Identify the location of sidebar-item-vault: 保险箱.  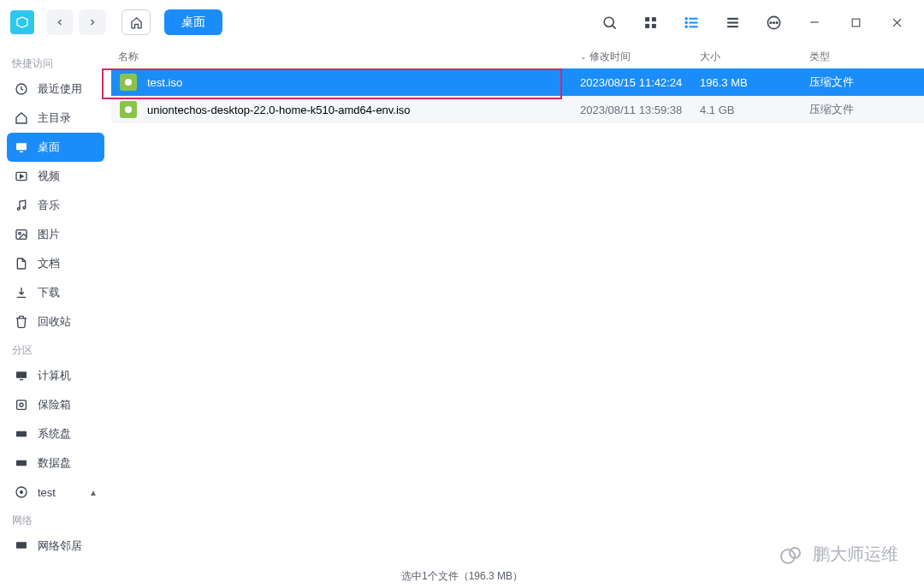
(56, 405).